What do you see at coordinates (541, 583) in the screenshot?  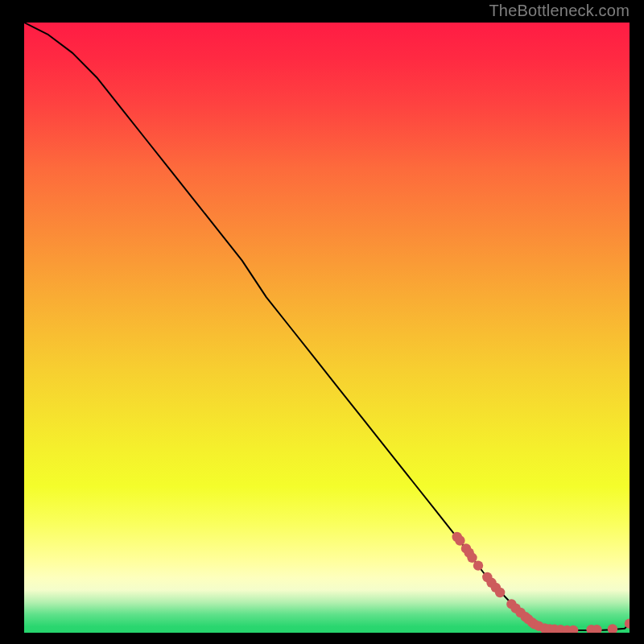 I see `scatter-dots` at bounding box center [541, 583].